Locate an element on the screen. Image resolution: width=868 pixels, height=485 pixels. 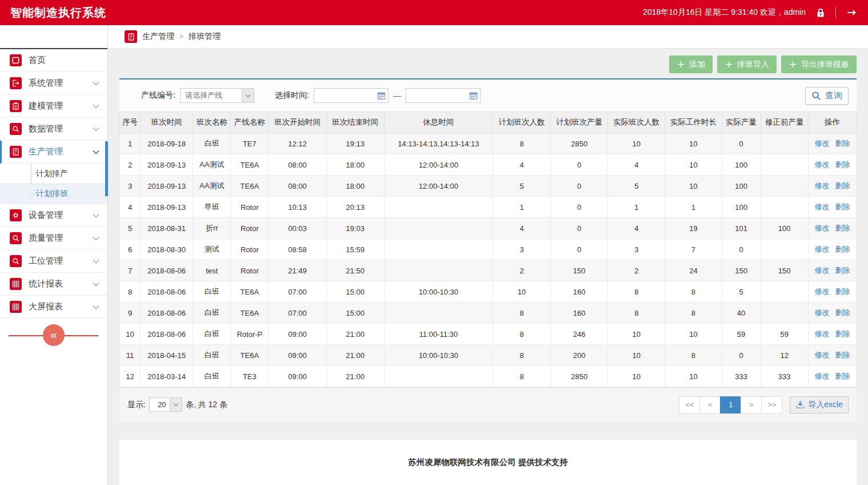
table-cell: 8 is located at coordinates (130, 292).